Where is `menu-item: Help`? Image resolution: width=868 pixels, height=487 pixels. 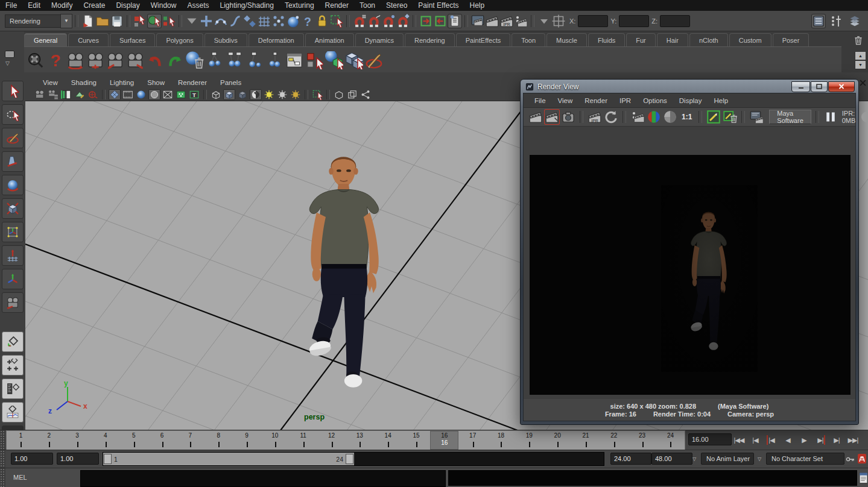 menu-item: Help is located at coordinates (478, 5).